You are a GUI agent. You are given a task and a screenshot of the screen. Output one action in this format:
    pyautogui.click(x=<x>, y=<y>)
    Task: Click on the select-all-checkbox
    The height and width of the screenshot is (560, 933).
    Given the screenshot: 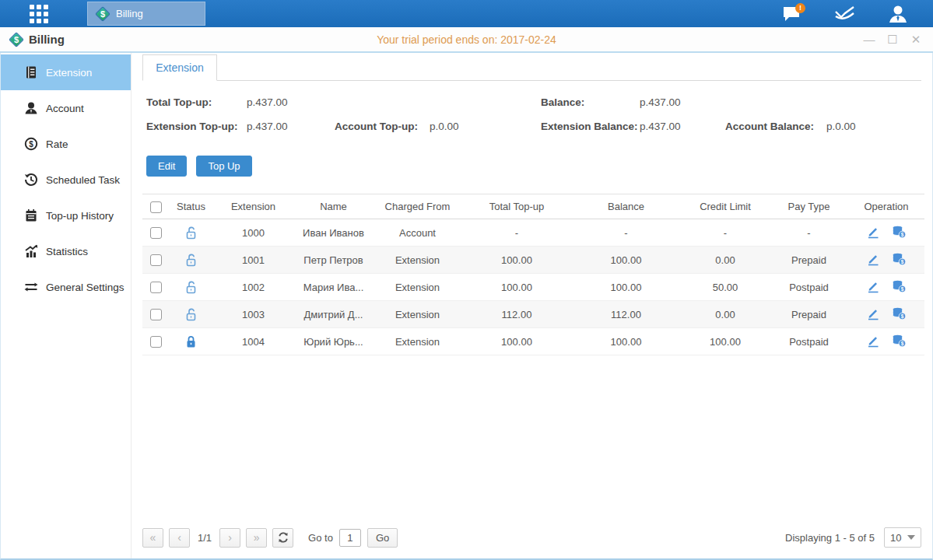 What is the action you would take?
    pyautogui.click(x=156, y=207)
    